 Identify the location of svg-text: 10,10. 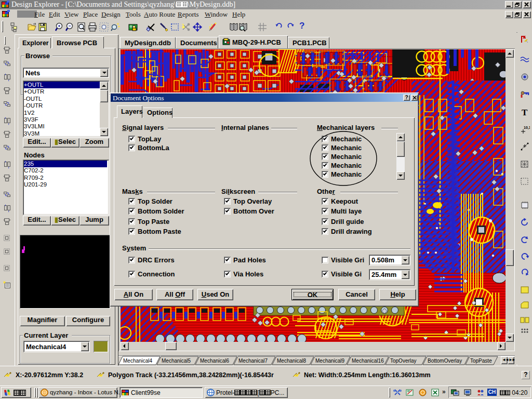
(527, 128).